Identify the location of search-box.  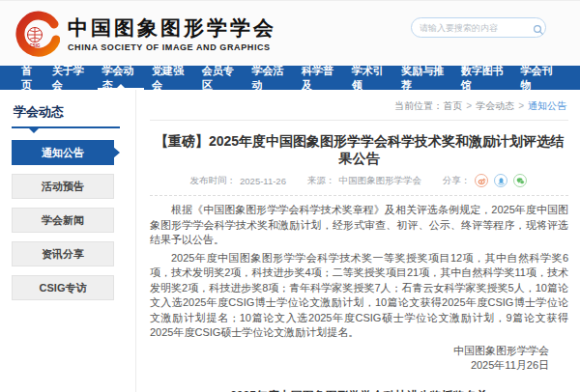
(478, 27).